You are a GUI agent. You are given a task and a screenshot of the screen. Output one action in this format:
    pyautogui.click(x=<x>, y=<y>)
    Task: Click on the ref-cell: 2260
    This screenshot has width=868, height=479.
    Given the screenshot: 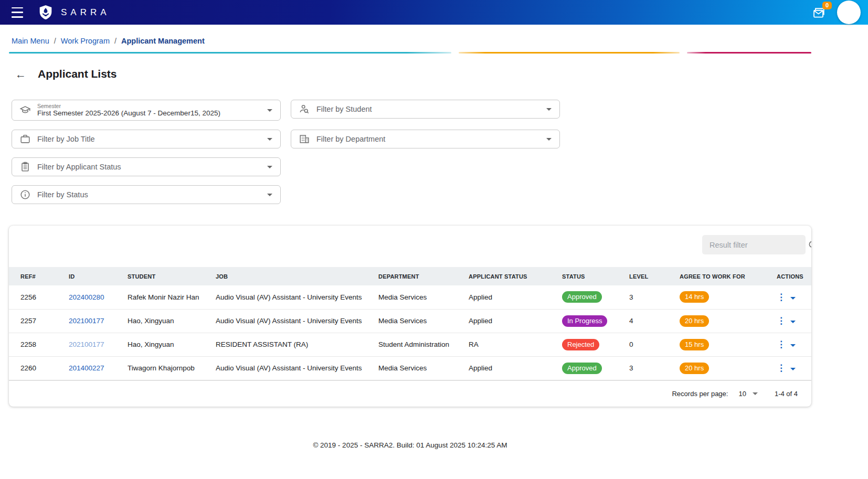 What is the action you would take?
    pyautogui.click(x=39, y=368)
    